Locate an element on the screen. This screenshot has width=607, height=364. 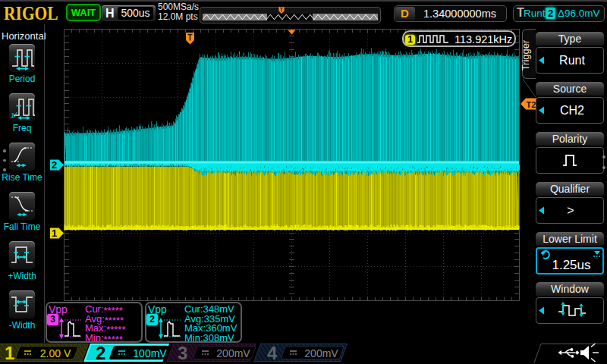
svg-text: Trigger is located at coordinates (525, 55).